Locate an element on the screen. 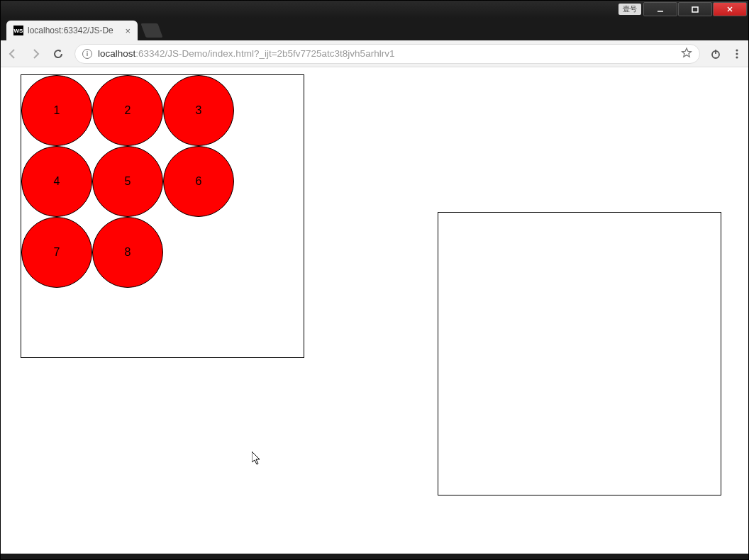 The width and height of the screenshot is (749, 560). url-text: localhost:63342/JS-Demo/index.html?_ijt=… is located at coordinates (246, 54).